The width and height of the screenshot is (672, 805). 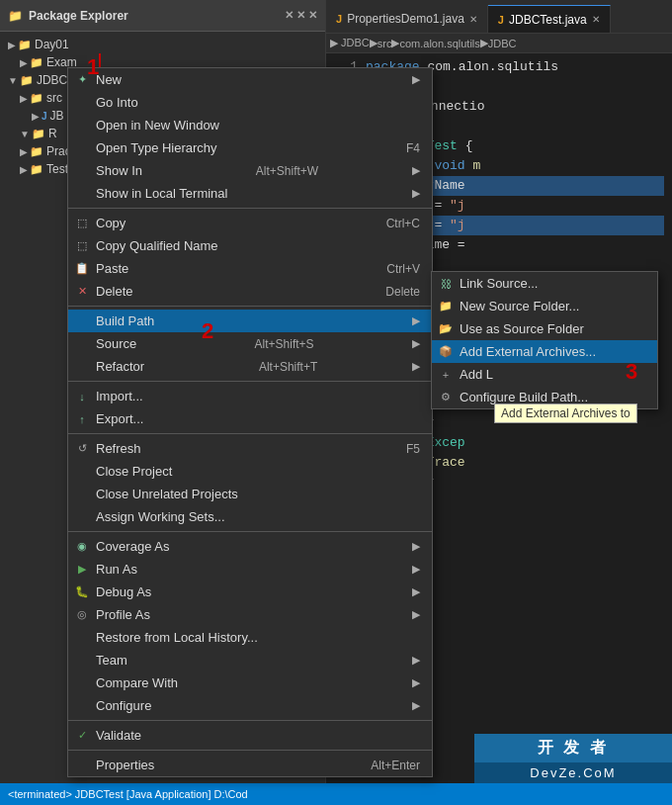 What do you see at coordinates (250, 245) in the screenshot?
I see `menu-item-copy-qualified: ⬚ Copy Qualified Name` at bounding box center [250, 245].